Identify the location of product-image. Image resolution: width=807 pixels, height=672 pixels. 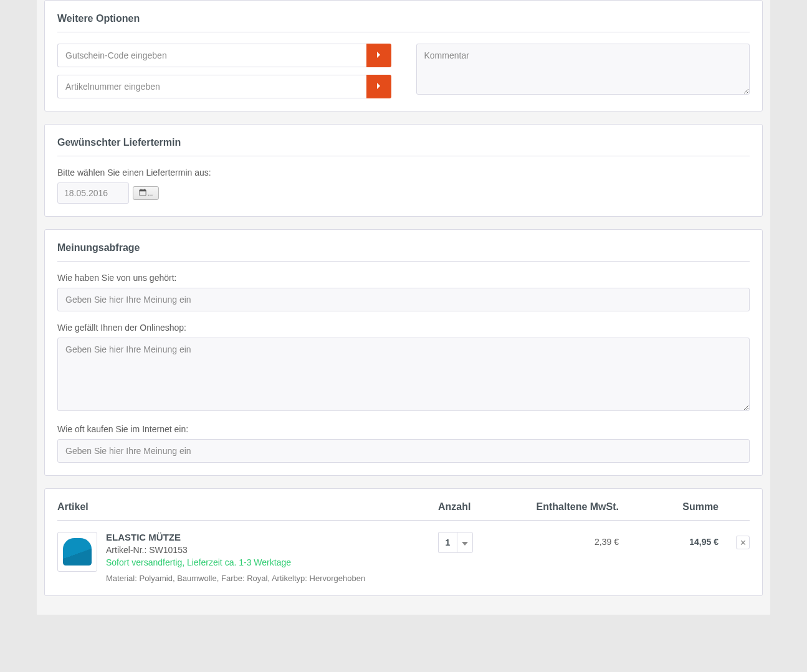
(77, 552).